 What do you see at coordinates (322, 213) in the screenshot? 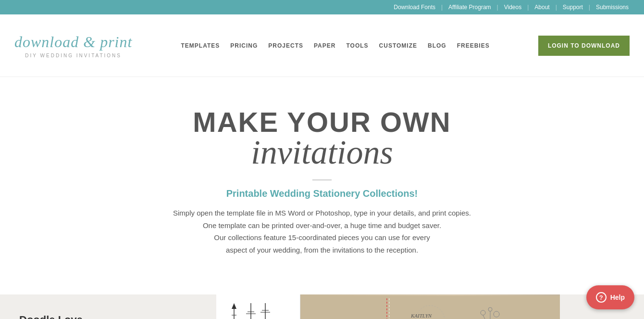
I see `desc-line-1: Simply open the template file in MS Word…` at bounding box center [322, 213].